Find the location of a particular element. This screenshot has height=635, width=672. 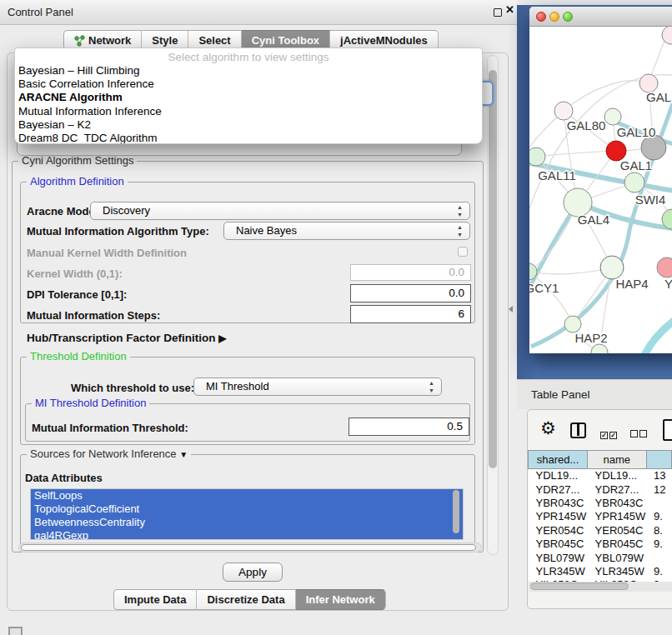

table-row: YDL19...YDL19...13 is located at coordinates (600, 476).